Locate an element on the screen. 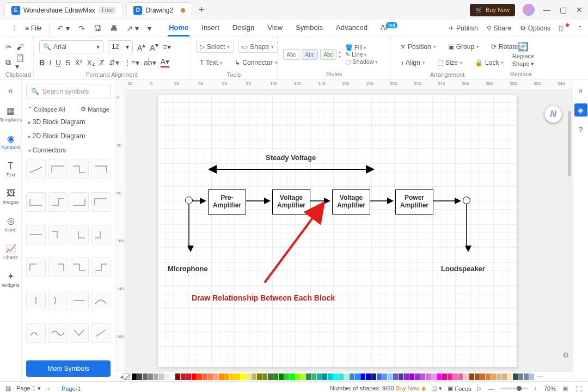 The width and height of the screenshot is (588, 392). undo-button: ↶ ▾ is located at coordinates (63, 28).